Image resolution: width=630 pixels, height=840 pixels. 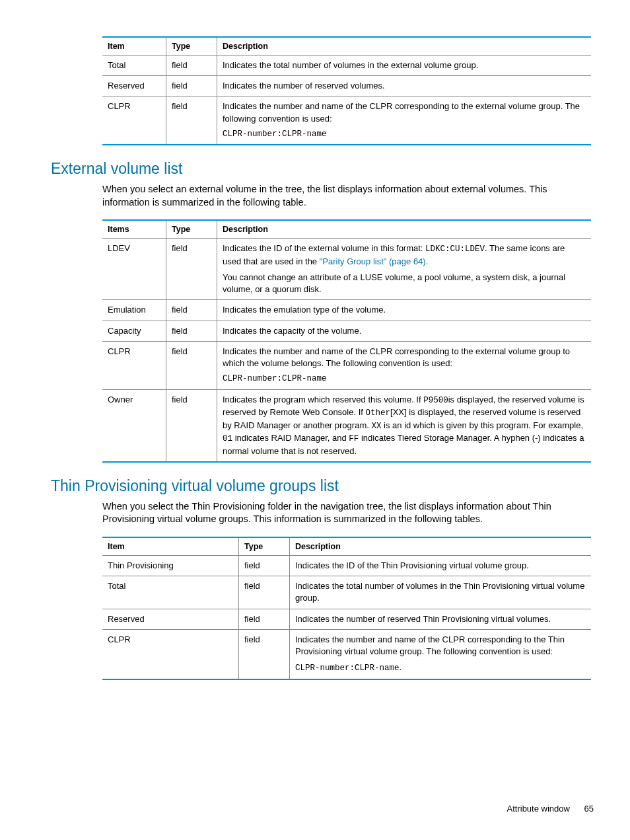 I want to click on cell-item: Thin Provisioning, so click(x=170, y=566).